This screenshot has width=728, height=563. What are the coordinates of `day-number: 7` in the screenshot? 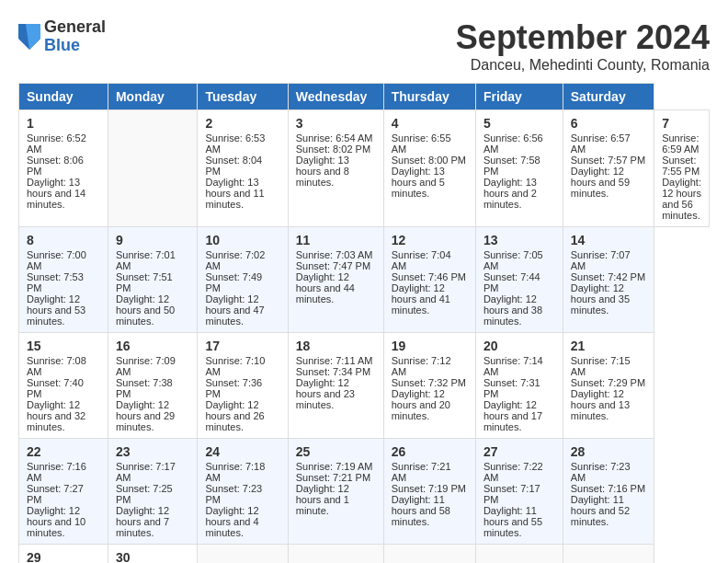 It's located at (682, 123).